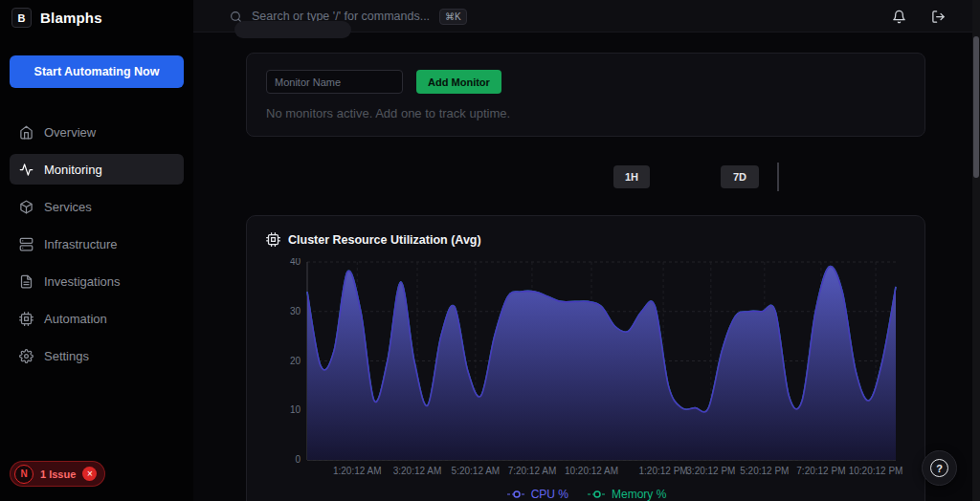 The image size is (980, 501). What do you see at coordinates (627, 494) in the screenshot?
I see `legend-item: Memory %` at bounding box center [627, 494].